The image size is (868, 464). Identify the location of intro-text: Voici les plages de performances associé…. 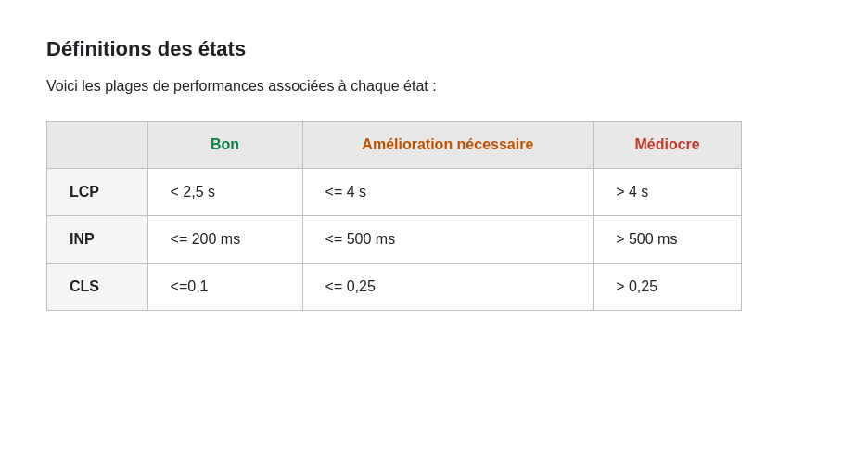
(434, 86).